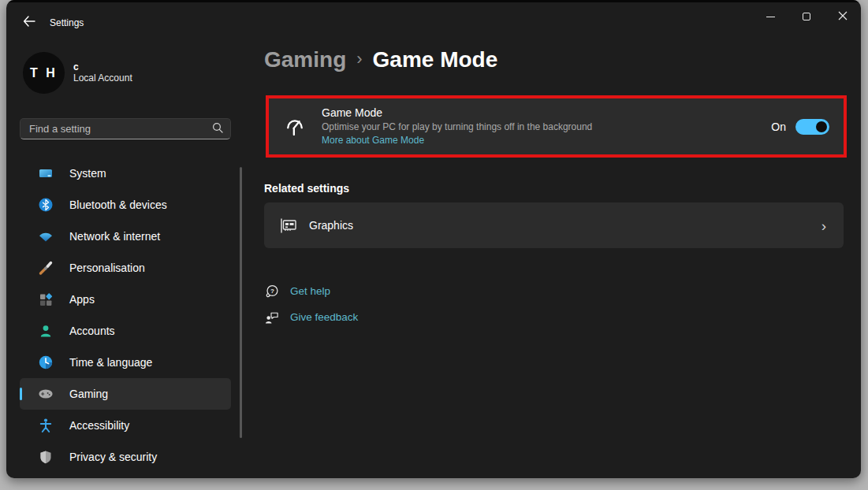 The width and height of the screenshot is (868, 490). What do you see at coordinates (46, 205) in the screenshot?
I see `bluetooth-icon` at bounding box center [46, 205].